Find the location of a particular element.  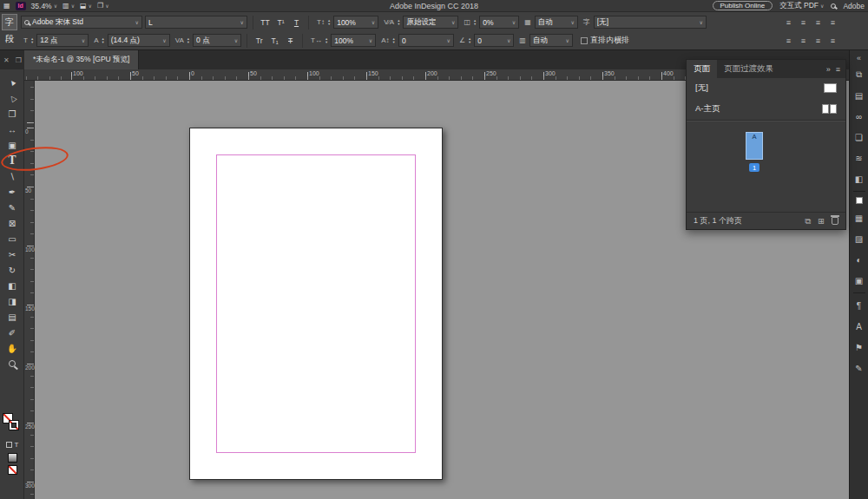

proportional-spacing-field: 0% ∨ is located at coordinates (499, 23).